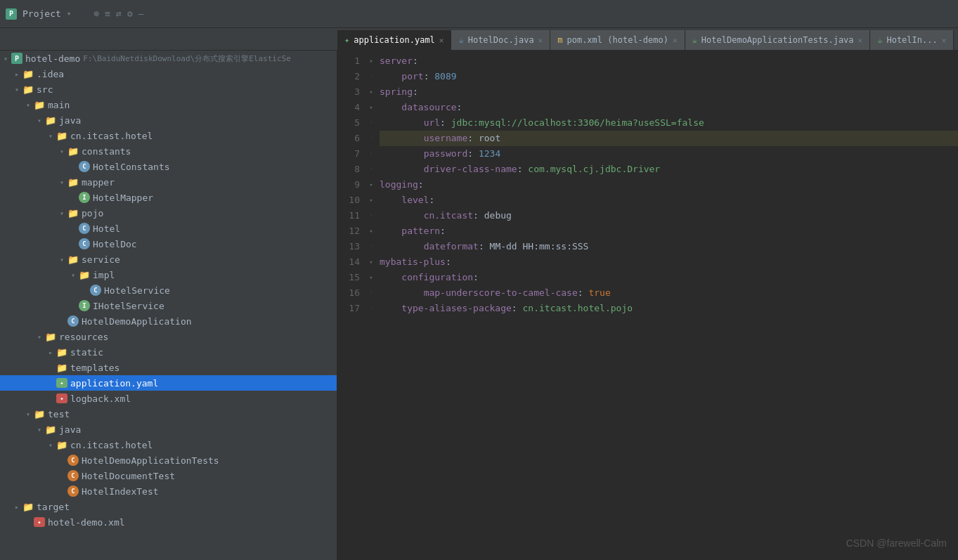  Describe the element at coordinates (169, 120) in the screenshot. I see `tree-item-4: 📁java` at that location.